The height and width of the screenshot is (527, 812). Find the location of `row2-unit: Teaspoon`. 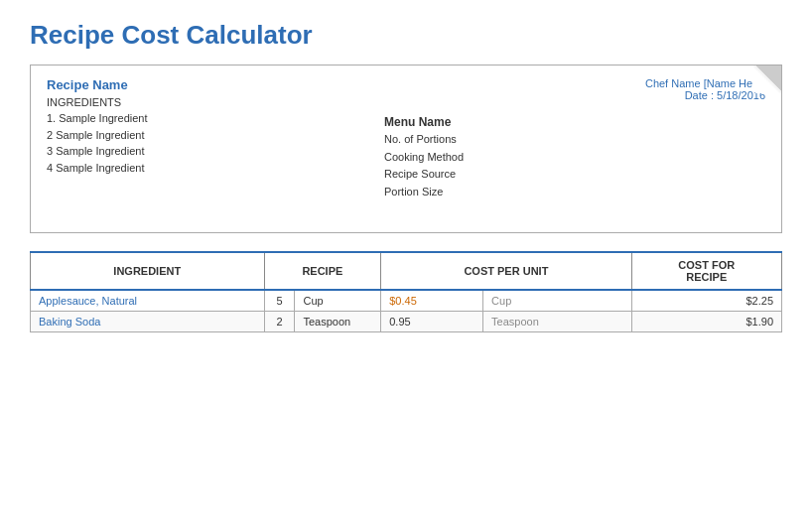

row2-unit: Teaspoon is located at coordinates (338, 322).